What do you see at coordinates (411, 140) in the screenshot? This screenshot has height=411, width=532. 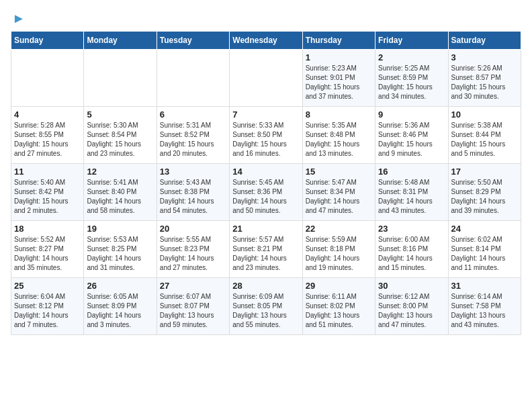 I see `day-info: Sunrise: 5:36 AMSunset: 8:46 PMDaylight:…` at bounding box center [411, 140].